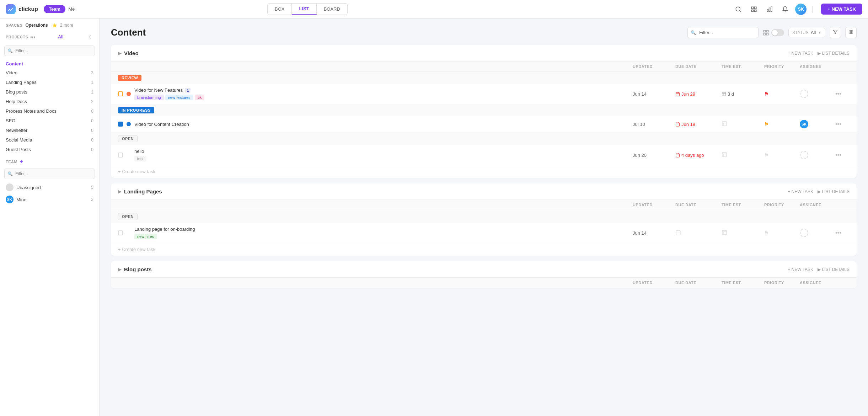 This screenshot has height=416, width=868. I want to click on task-name-cell: hello test, so click(375, 155).